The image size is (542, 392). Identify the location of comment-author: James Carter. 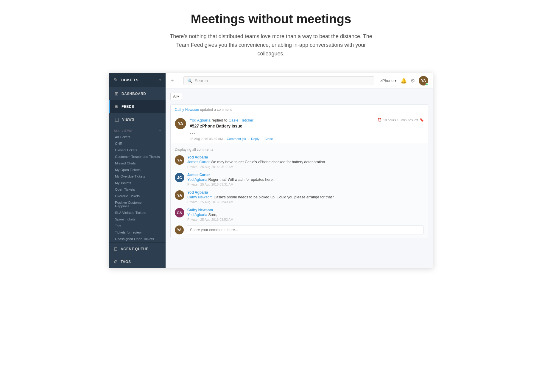
(306, 175).